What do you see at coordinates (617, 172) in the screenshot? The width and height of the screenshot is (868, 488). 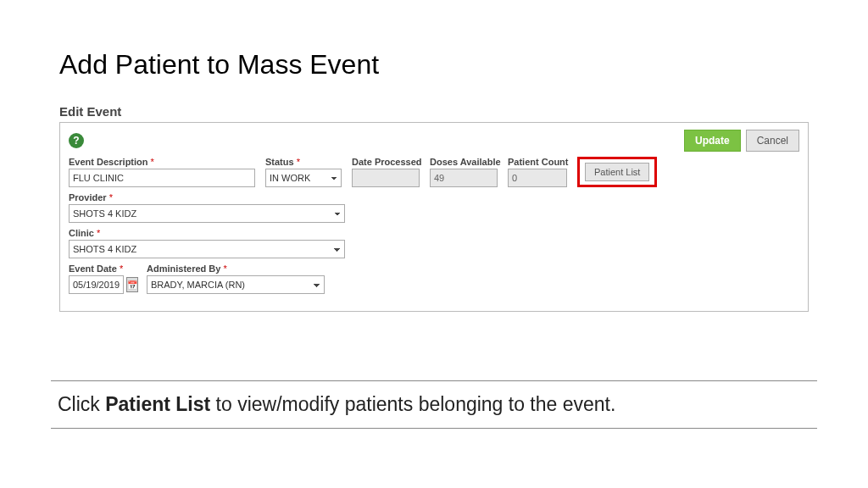 I see `patient-list-highlight: Patient List` at bounding box center [617, 172].